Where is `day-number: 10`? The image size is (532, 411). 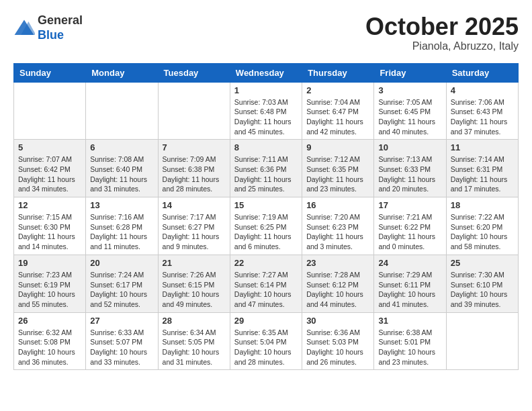
day-number: 10 is located at coordinates (410, 148).